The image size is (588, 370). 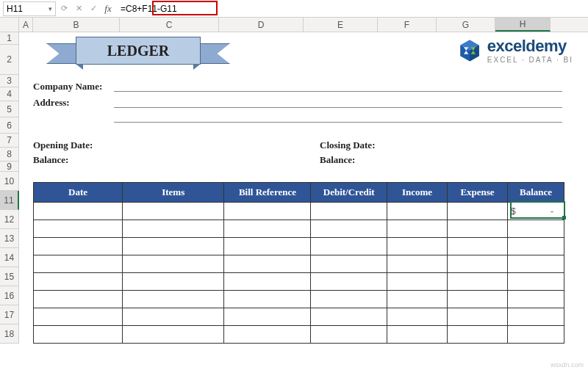 I want to click on watermark: wsxdn.com, so click(x=567, y=365).